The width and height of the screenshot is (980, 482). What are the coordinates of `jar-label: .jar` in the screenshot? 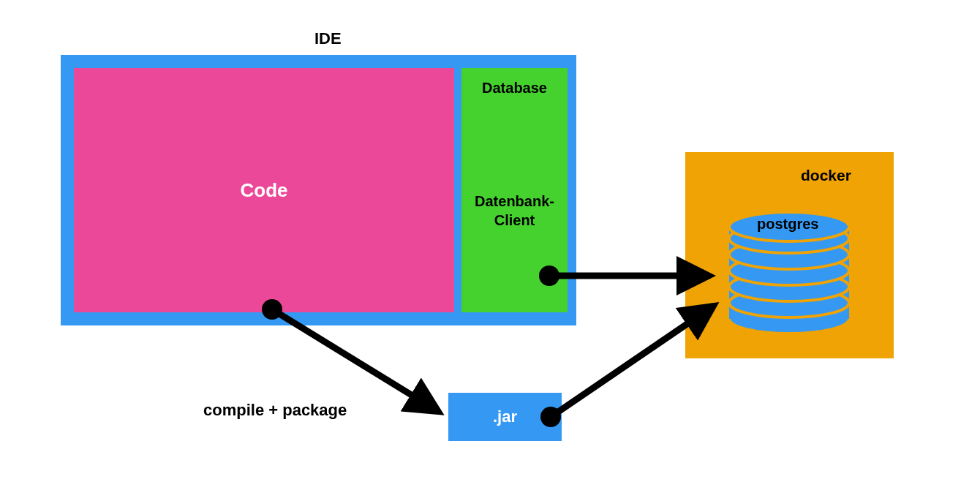 It's located at (505, 417).